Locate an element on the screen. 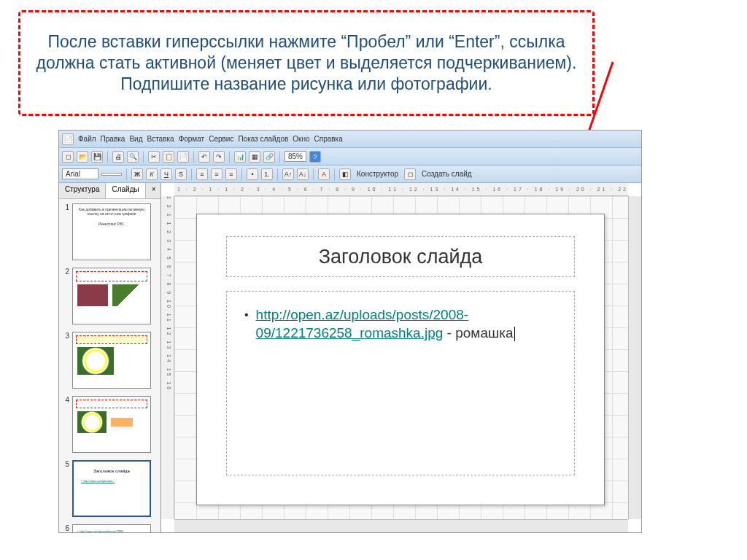 This screenshot has width=747, height=560. thumb-number: 1 is located at coordinates (67, 207).